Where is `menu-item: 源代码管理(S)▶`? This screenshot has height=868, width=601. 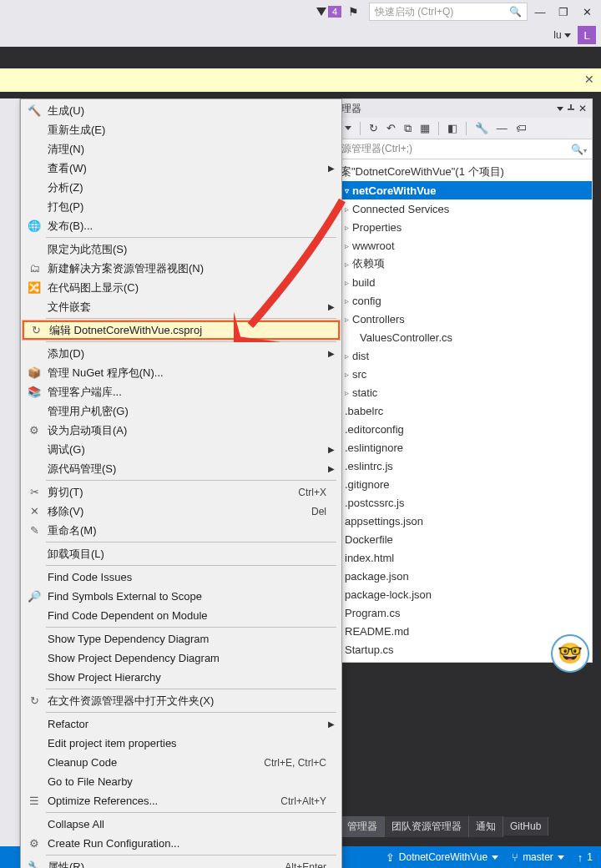
menu-item: 源代码管理(S)▶ is located at coordinates (181, 469).